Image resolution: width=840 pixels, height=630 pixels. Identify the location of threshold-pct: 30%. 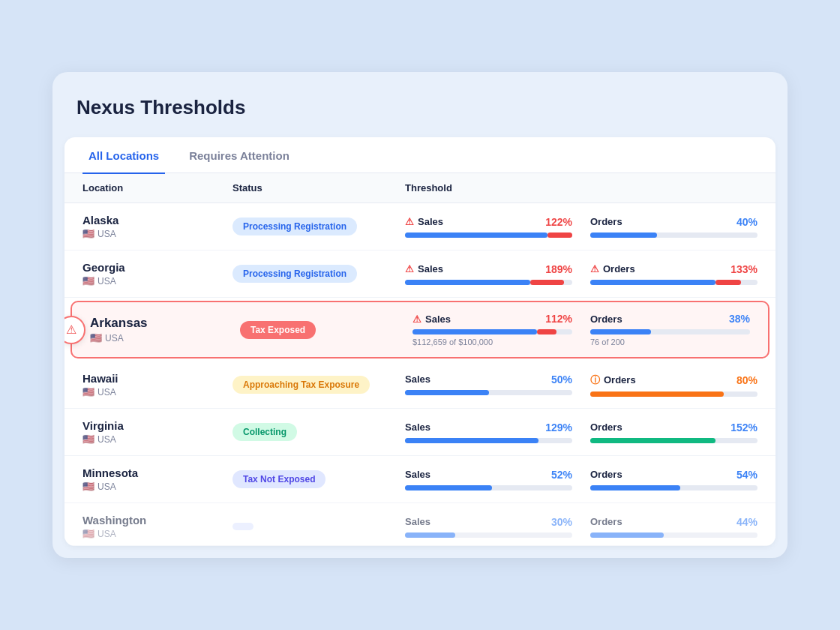
(562, 522).